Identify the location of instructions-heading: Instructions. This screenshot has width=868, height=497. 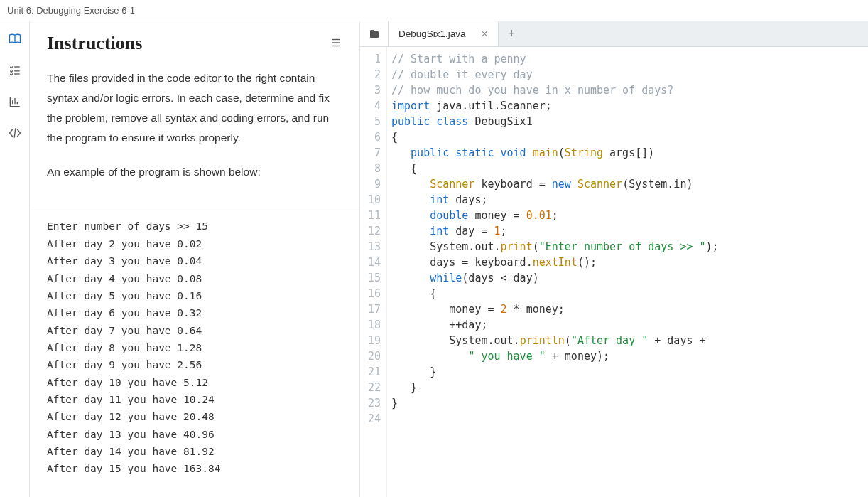
(94, 43).